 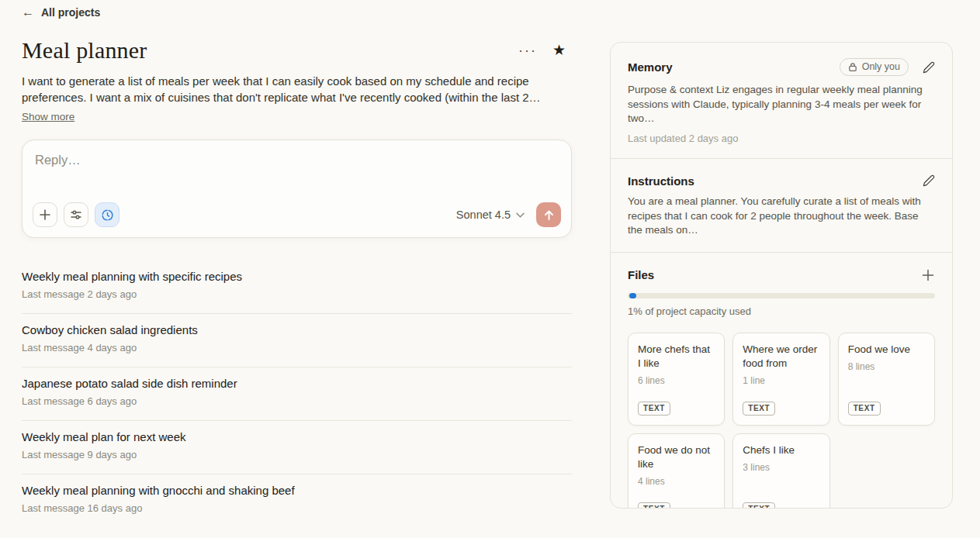 I want to click on privacy-badge-label: Only you, so click(x=881, y=67).